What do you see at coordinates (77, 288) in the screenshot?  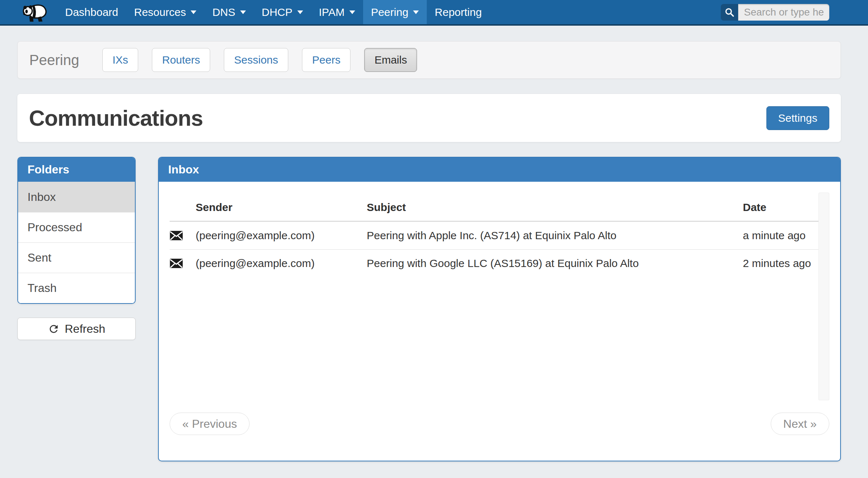 I see `folder-item-trash: Trash` at bounding box center [77, 288].